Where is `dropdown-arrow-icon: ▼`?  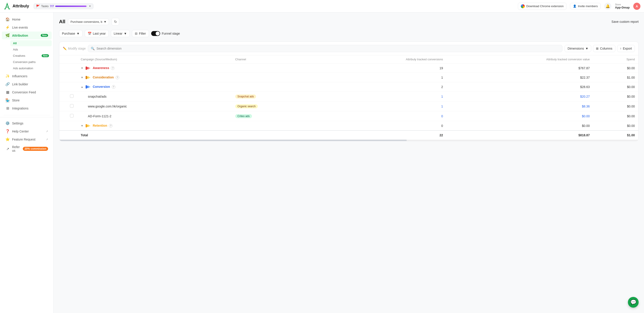 dropdown-arrow-icon: ▼ is located at coordinates (105, 22).